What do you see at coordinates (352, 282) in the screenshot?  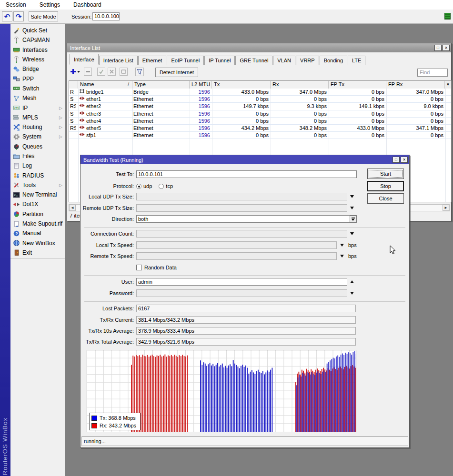 I see `up-arrow-icon` at bounding box center [352, 282].